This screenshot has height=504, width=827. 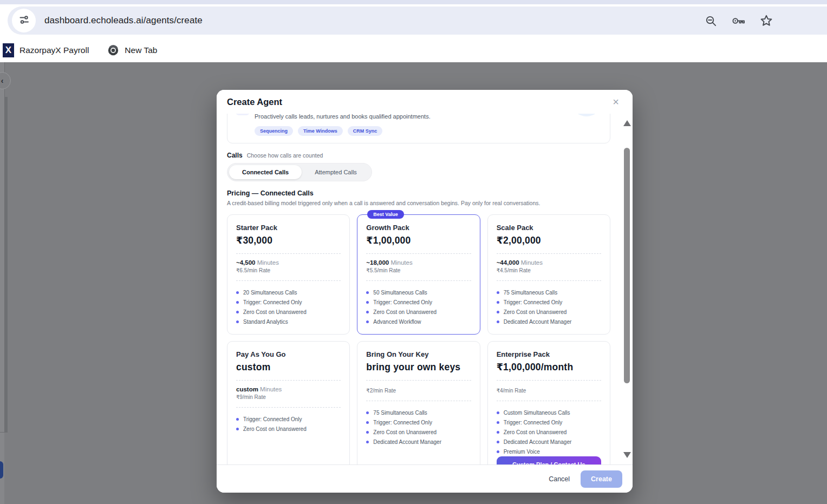 I want to click on agent-tag-chip: CRM Sync, so click(x=365, y=131).